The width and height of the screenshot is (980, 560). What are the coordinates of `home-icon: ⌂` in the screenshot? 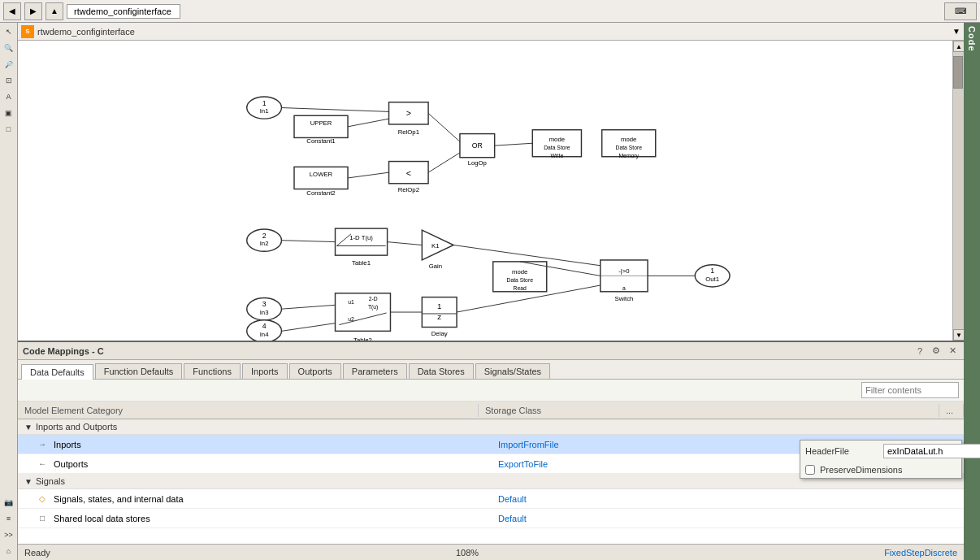 It's located at (9, 551).